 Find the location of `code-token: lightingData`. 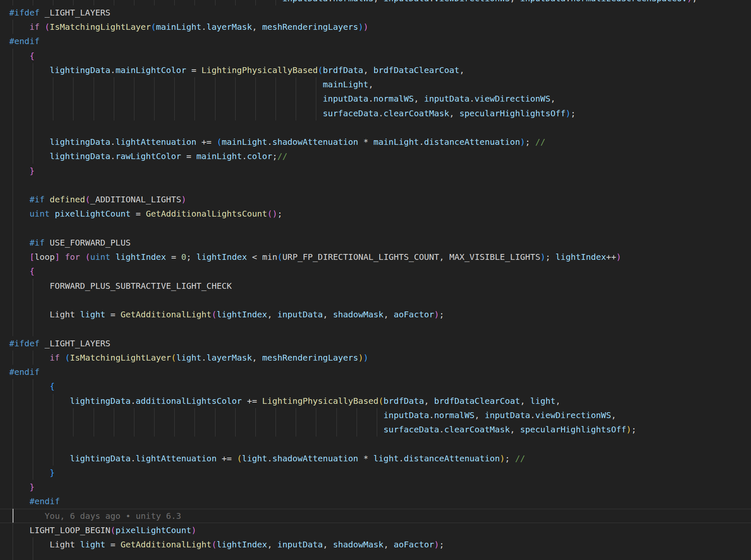

code-token: lightingData is located at coordinates (101, 458).